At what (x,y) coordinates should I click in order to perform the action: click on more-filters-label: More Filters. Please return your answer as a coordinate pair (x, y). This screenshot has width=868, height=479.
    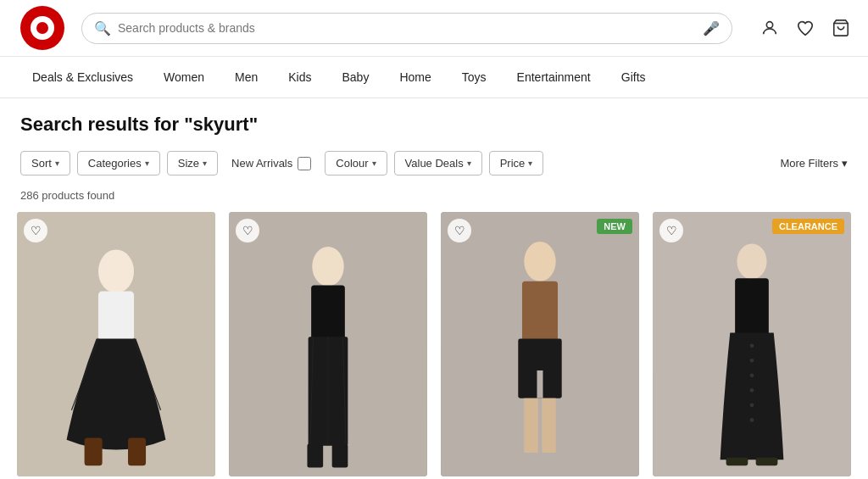
    Looking at the image, I should click on (809, 163).